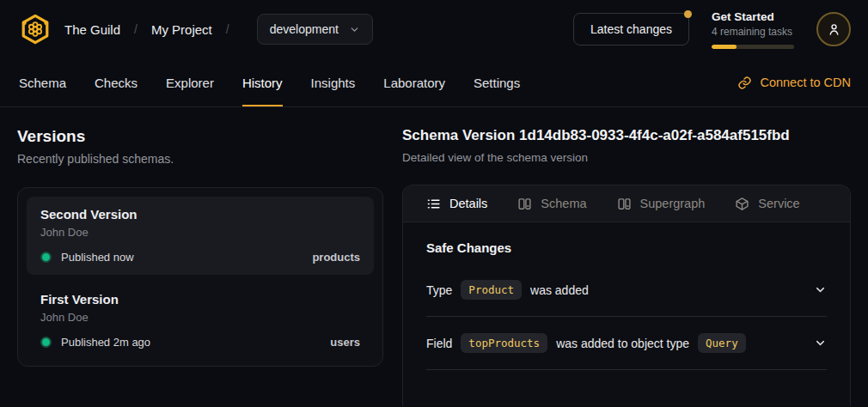  Describe the element at coordinates (753, 46) in the screenshot. I see `get-started-progress-bar` at that location.